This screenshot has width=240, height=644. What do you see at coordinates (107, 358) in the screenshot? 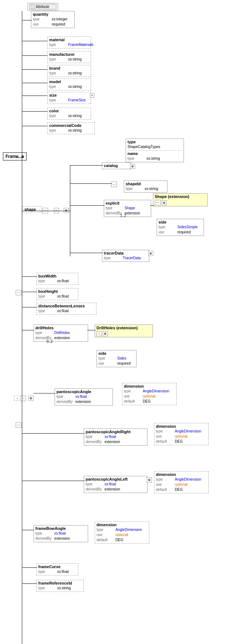
I see `side-drill-type-label: type` at bounding box center [107, 358].